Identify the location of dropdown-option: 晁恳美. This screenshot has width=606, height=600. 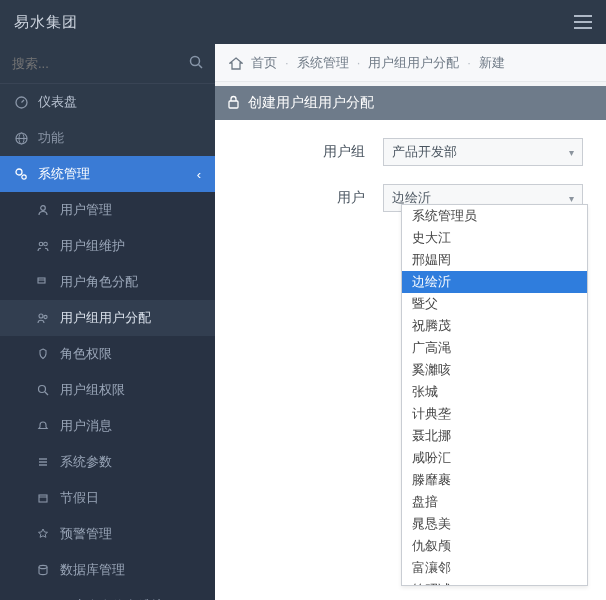
(494, 524).